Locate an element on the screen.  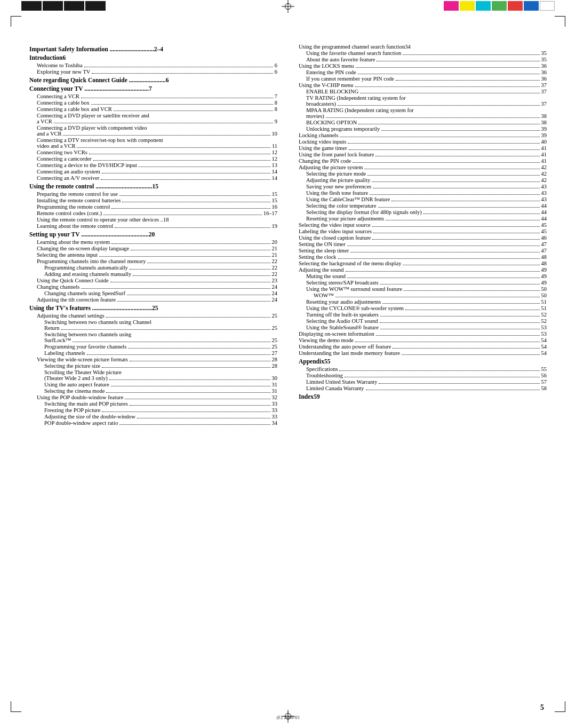
toc-page-number: 15 is located at coordinates (275, 194).